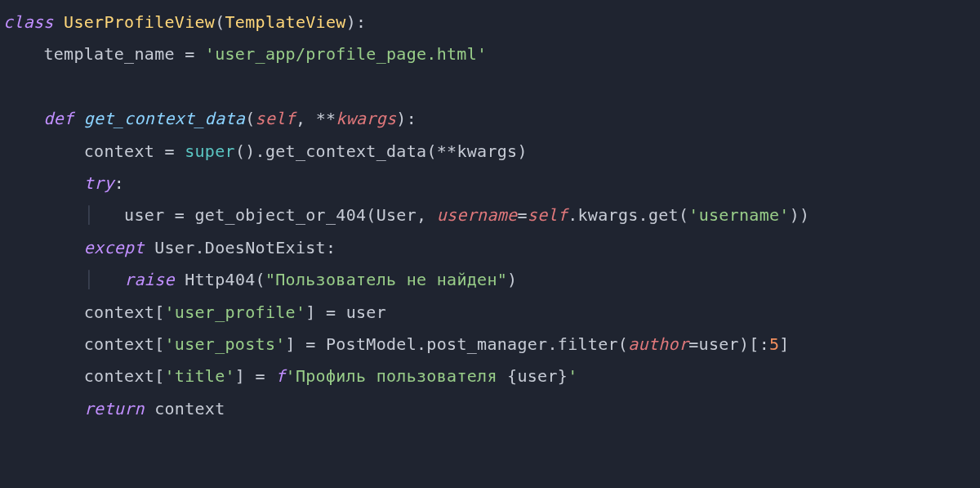 The width and height of the screenshot is (980, 488). What do you see at coordinates (371, 344) in the screenshot?
I see `class-ref: PostModel` at bounding box center [371, 344].